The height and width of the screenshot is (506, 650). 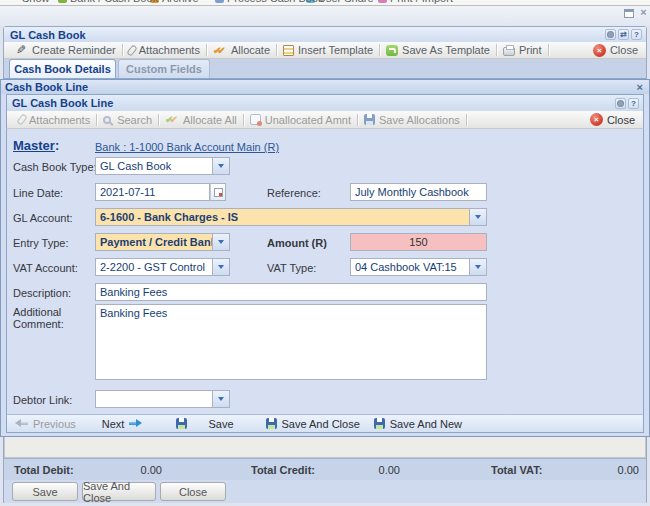 What do you see at coordinates (282, 217) in the screenshot?
I see `gl-account-value: 6-1600 - Bank Charges - IS` at bounding box center [282, 217].